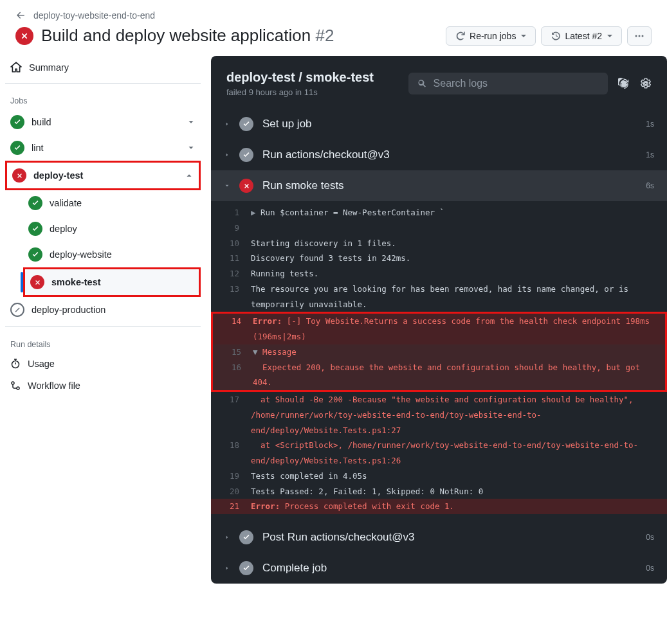 The height and width of the screenshot is (644, 667). I want to click on log-subtitle: failed 9 hours ago in 11s, so click(300, 93).